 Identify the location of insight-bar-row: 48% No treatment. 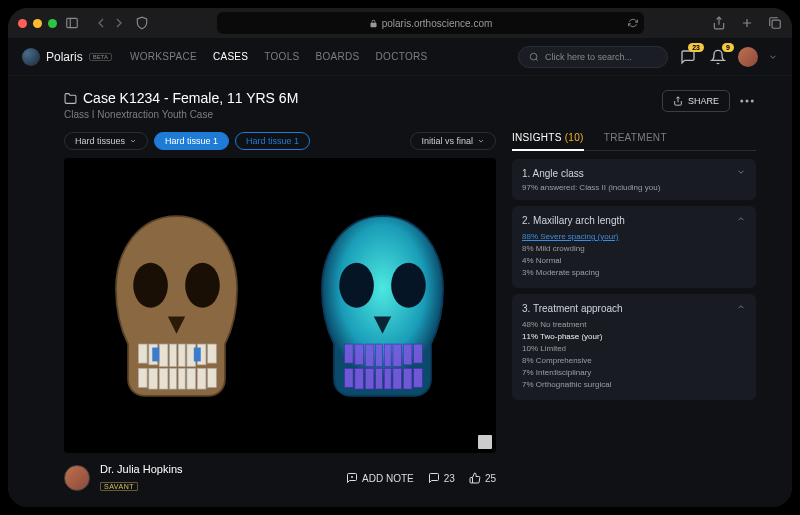
(634, 324).